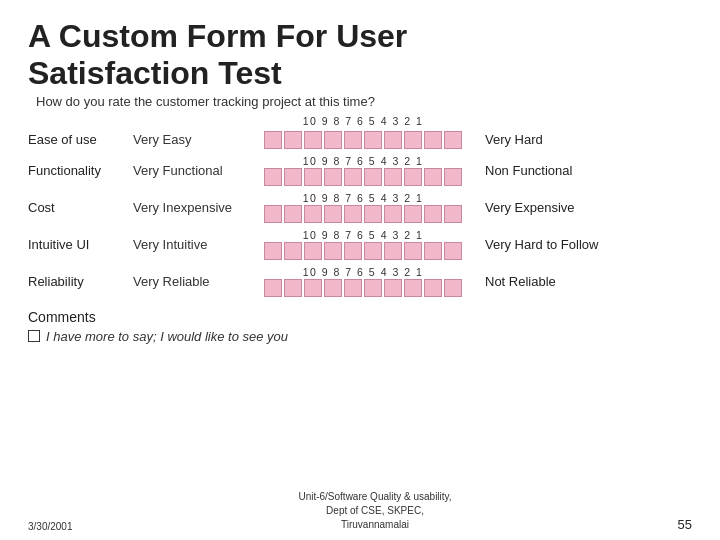 This screenshot has height=540, width=720. What do you see at coordinates (193, 208) in the screenshot?
I see `row-start-label: Very Inexpensive` at bounding box center [193, 208].